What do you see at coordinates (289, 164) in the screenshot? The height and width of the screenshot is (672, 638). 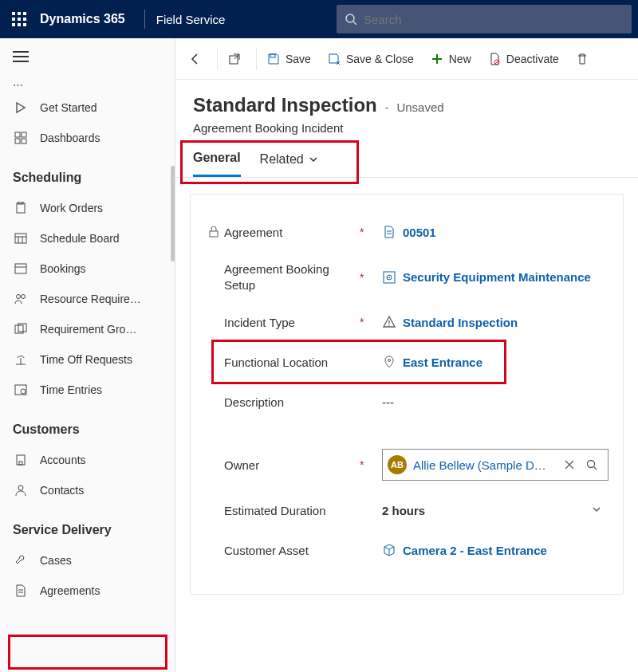 I see `tab-related: Related` at bounding box center [289, 164].